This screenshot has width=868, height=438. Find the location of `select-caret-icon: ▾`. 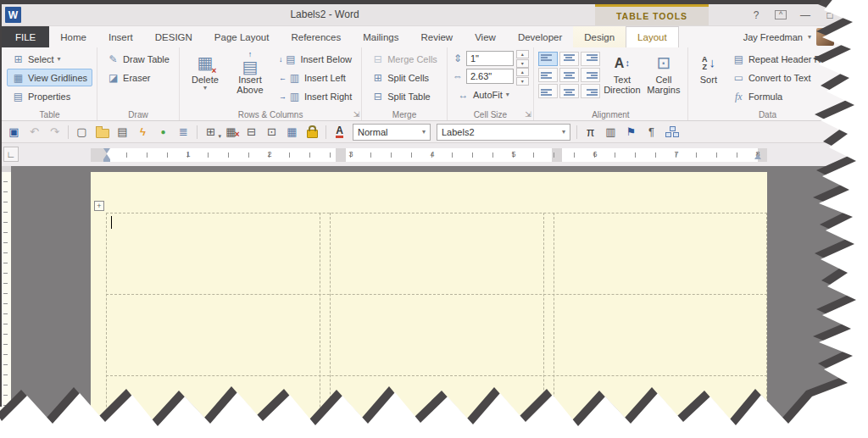

select-caret-icon: ▾ is located at coordinates (59, 59).